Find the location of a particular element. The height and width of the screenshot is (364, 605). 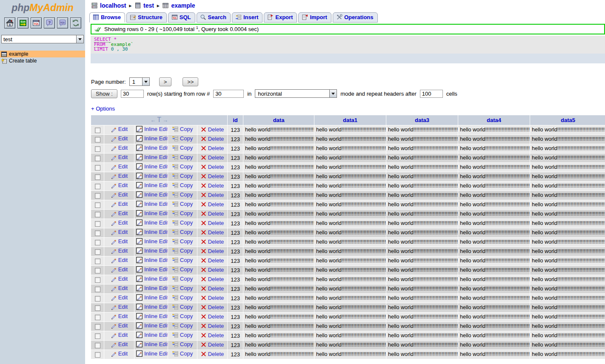

database-select: test is located at coordinates (43, 39).